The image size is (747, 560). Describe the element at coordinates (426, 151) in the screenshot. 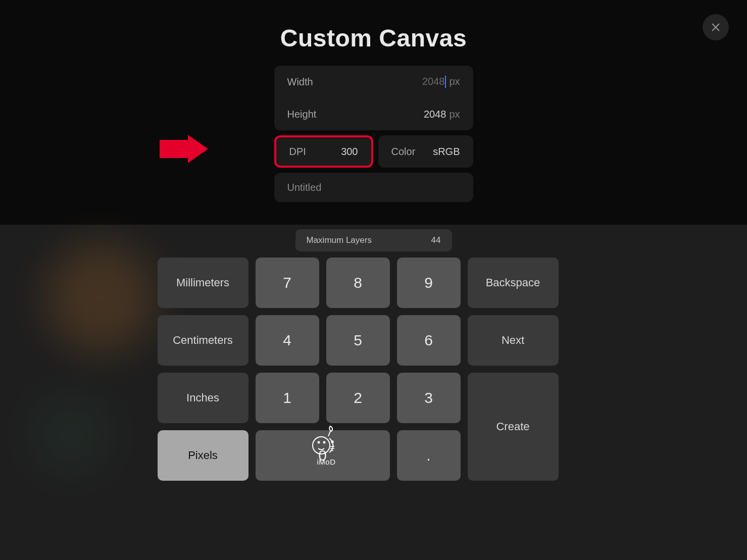

I see `color-field: Color sRGB` at that location.